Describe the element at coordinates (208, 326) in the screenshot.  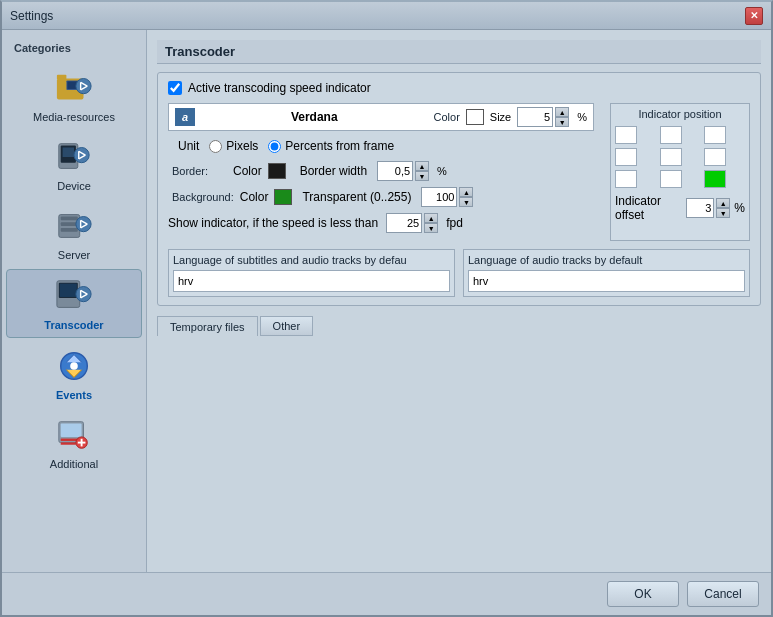
I see `tab-temporary-files: Temporary files` at that location.